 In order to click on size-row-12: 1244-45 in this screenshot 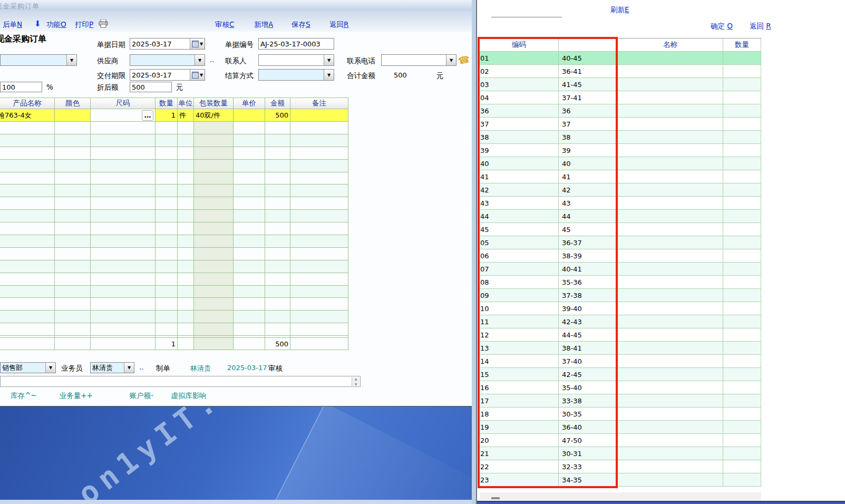, I will do `click(620, 335)`.